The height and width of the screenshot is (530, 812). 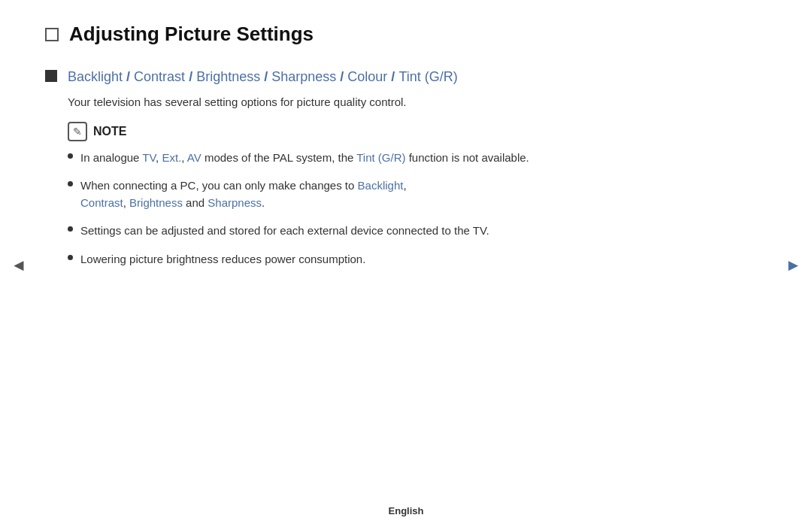 I want to click on bullet-3-text: Settings can be adjusted and stored for …, so click(x=285, y=230).